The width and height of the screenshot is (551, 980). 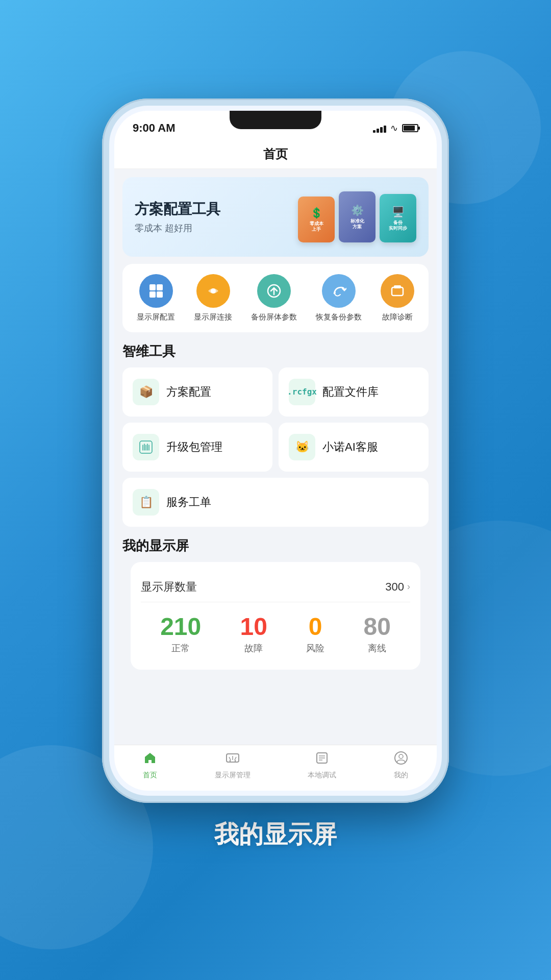 I want to click on action-label-fault-diag: 故障诊断, so click(x=397, y=317).